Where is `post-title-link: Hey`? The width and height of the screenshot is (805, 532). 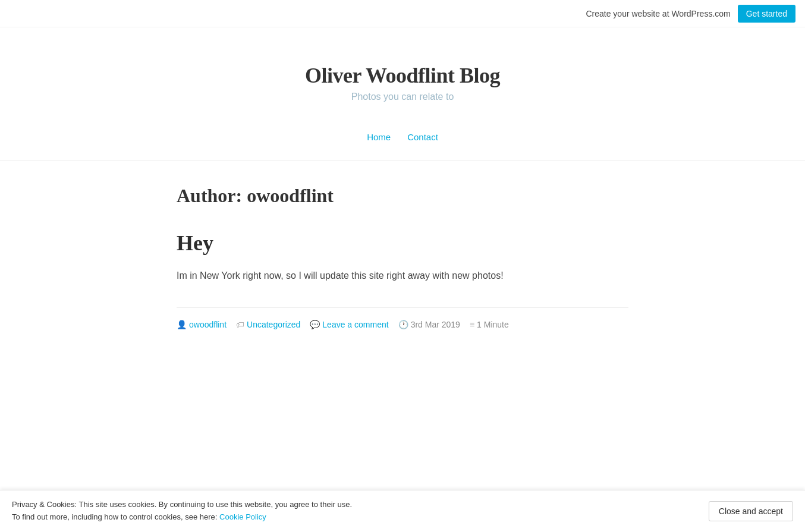
post-title-link: Hey is located at coordinates (195, 243).